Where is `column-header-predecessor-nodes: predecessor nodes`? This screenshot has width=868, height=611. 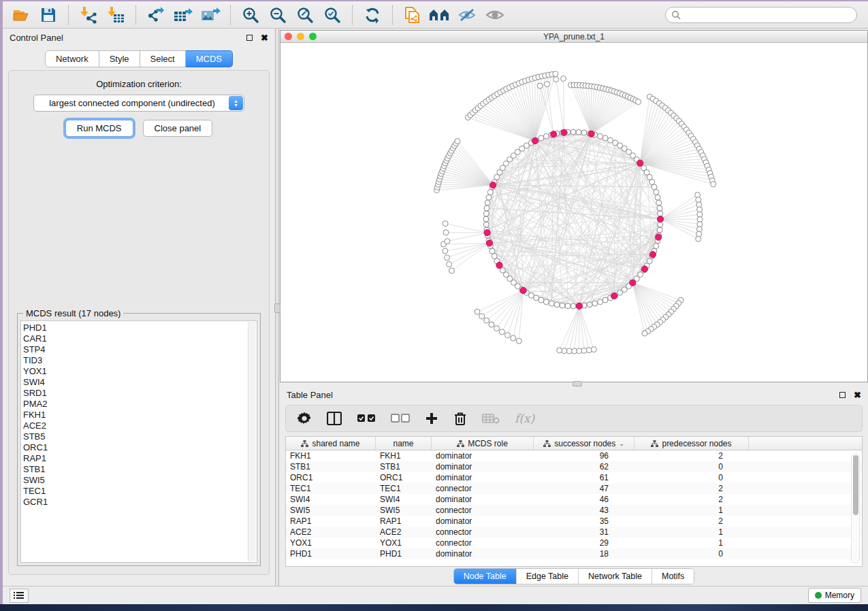 column-header-predecessor-nodes: predecessor nodes is located at coordinates (692, 444).